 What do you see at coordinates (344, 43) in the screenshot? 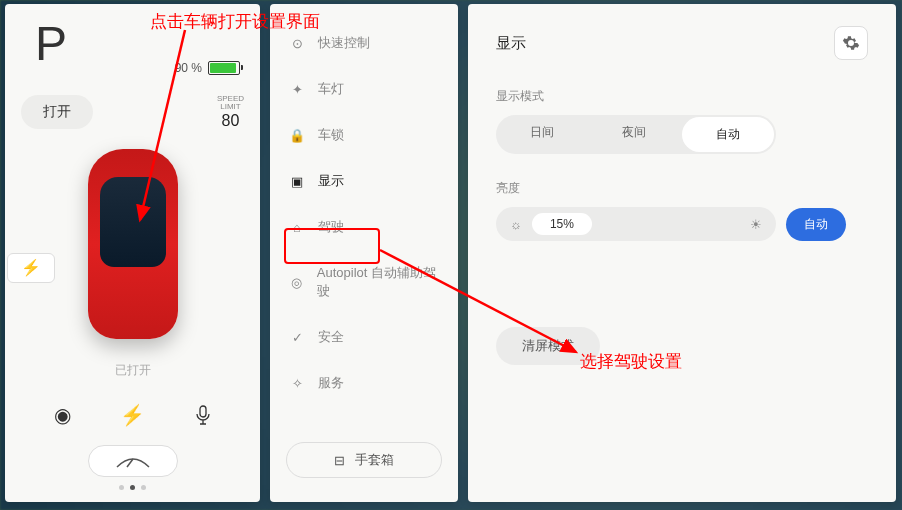
I see `nav-label: 快速控制` at bounding box center [344, 43].